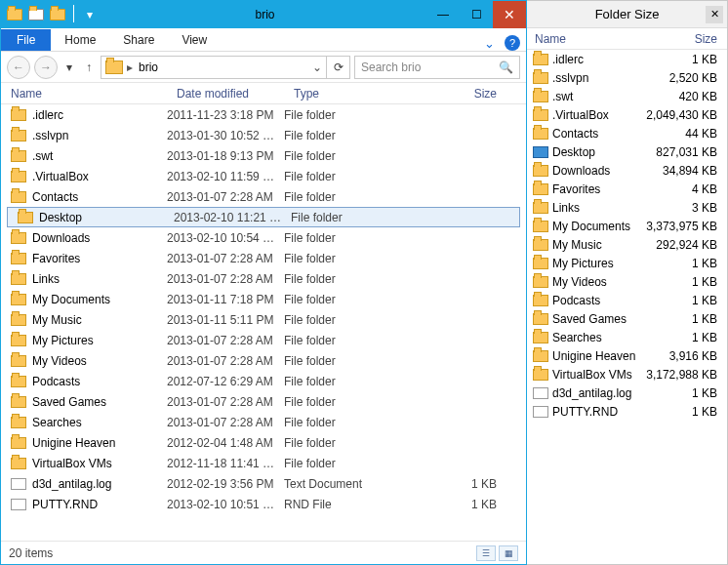  What do you see at coordinates (25, 40) in the screenshot?
I see `file-tab: File` at bounding box center [25, 40].